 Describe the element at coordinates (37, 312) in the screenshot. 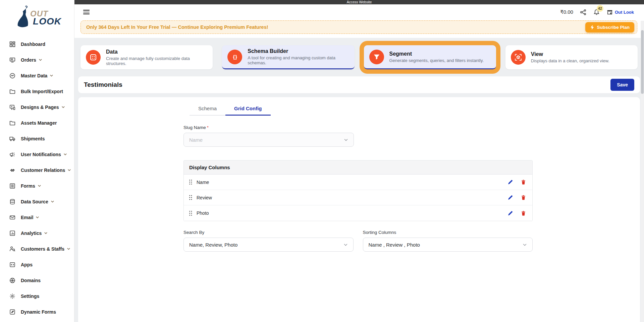

I see `sidebar-item-dynamic-forms: Dynamic Forms` at that location.